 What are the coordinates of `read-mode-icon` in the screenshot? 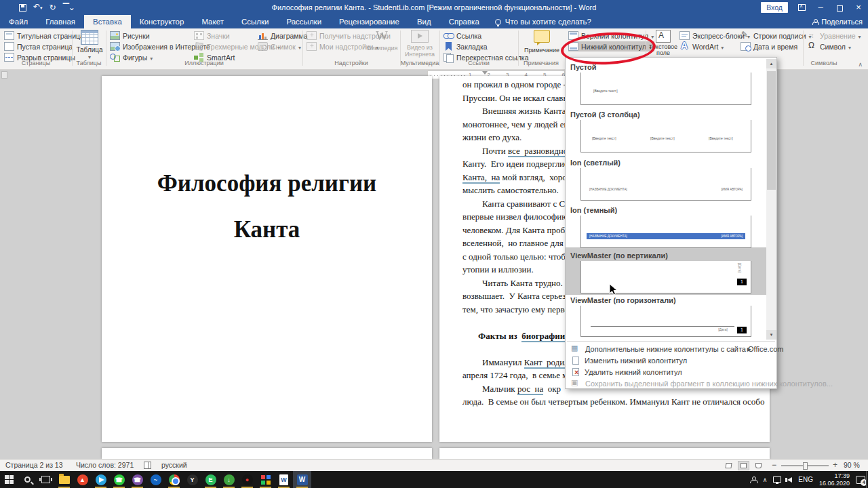 It's located at (728, 466).